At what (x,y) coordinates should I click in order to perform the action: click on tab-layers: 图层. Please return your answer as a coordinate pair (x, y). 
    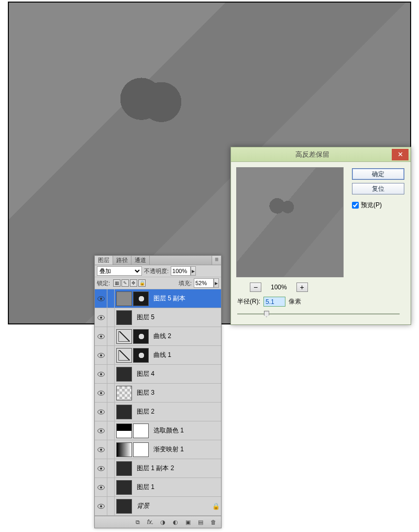
    Looking at the image, I should click on (104, 260).